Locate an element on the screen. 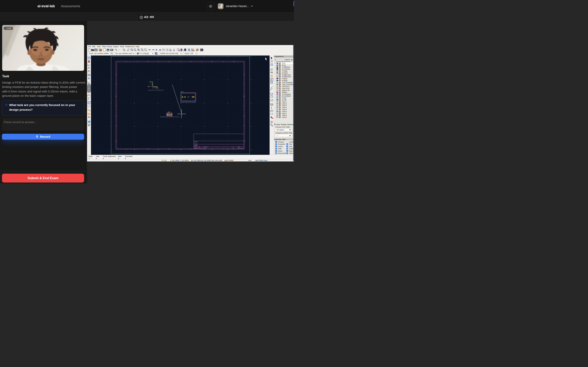 This screenshot has height=367, width=588. svg-text: in is located at coordinates (89, 67).